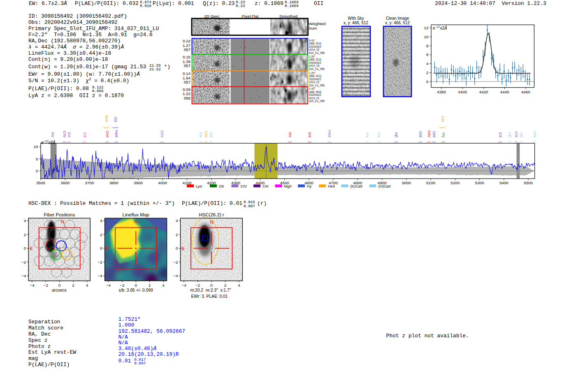 Image resolution: width=576 pixels, height=392 pixels. Describe the element at coordinates (426, 28) in the screenshot. I see `svg-text: 12` at that location.